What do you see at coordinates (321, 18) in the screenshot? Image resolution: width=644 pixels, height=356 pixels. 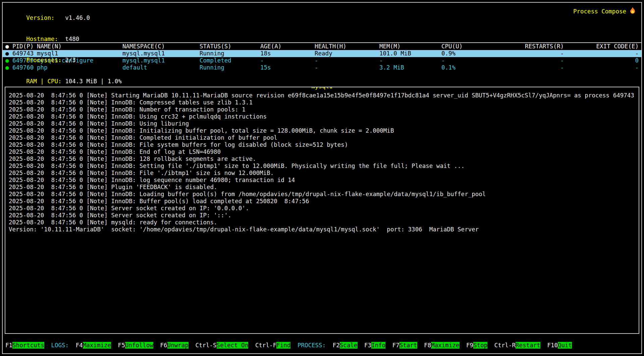 I see `header-field-version: Version:v1.46.0` at bounding box center [321, 18].